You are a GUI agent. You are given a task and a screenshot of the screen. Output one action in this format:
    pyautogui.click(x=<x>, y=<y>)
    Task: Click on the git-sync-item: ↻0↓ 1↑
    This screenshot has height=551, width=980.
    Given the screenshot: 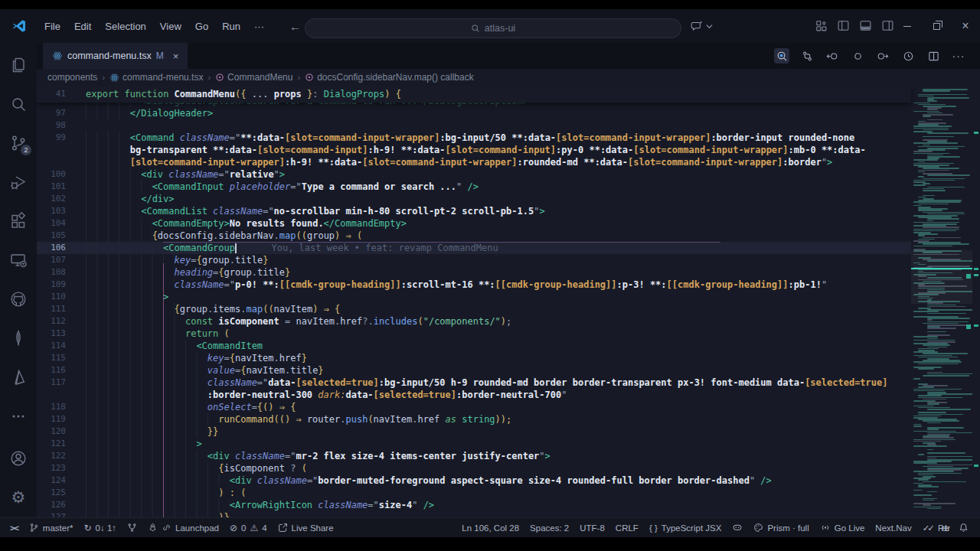 What is the action you would take?
    pyautogui.click(x=100, y=528)
    